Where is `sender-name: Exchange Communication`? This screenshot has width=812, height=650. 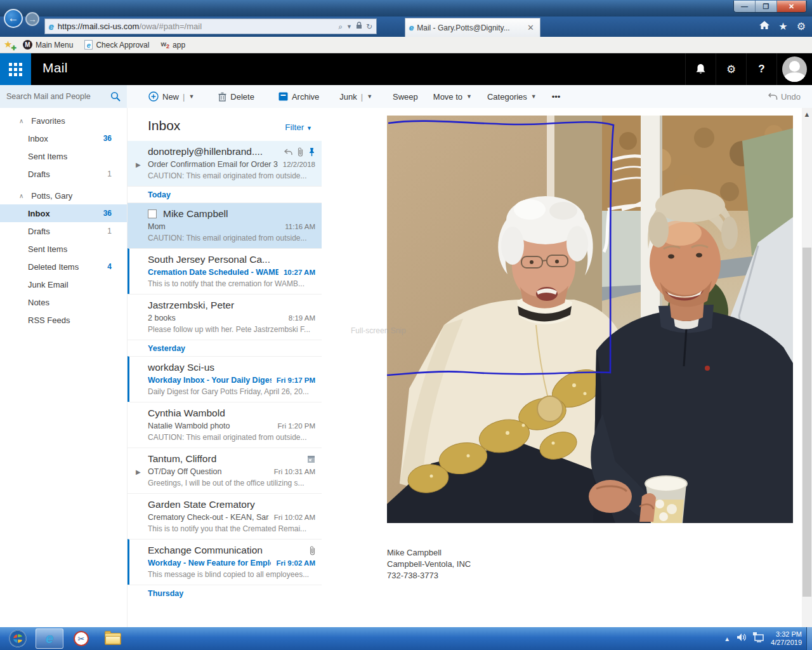
sender-name: Exchange Communication is located at coordinates (228, 550).